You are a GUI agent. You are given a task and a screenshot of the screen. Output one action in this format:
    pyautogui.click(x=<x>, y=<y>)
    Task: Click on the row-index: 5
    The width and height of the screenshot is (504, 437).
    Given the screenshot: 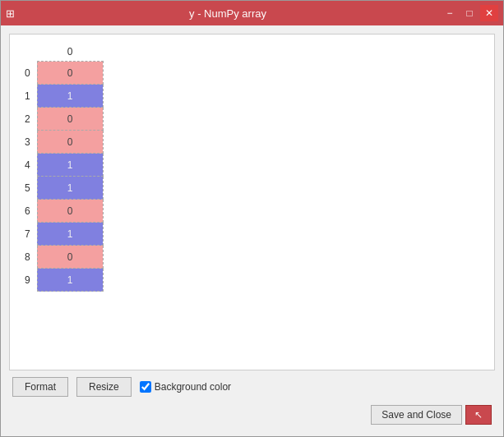 What is the action you would take?
    pyautogui.click(x=28, y=188)
    